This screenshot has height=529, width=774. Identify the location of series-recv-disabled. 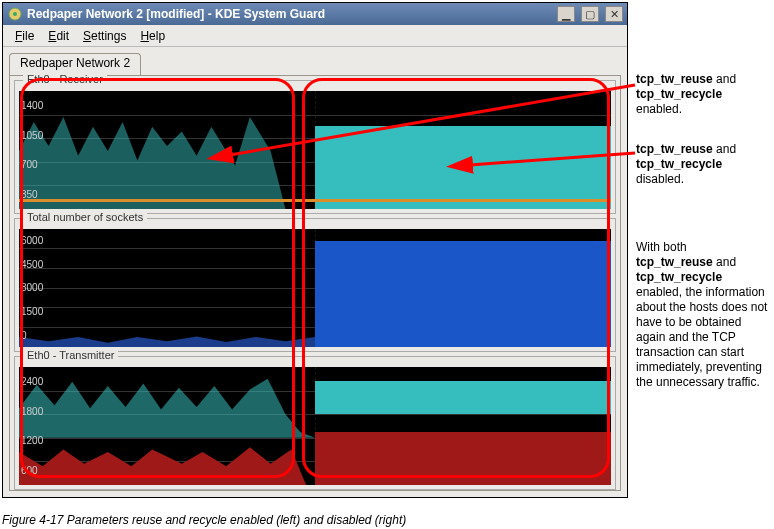
(463, 168).